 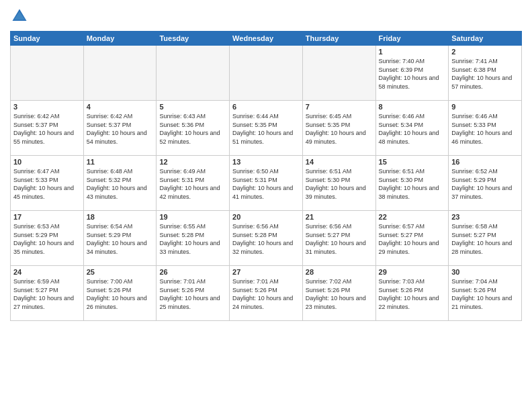 I want to click on day-info: Sunrise: 6:49 AM Sunset: 5:31 PM Dayligh…, so click(x=193, y=184).